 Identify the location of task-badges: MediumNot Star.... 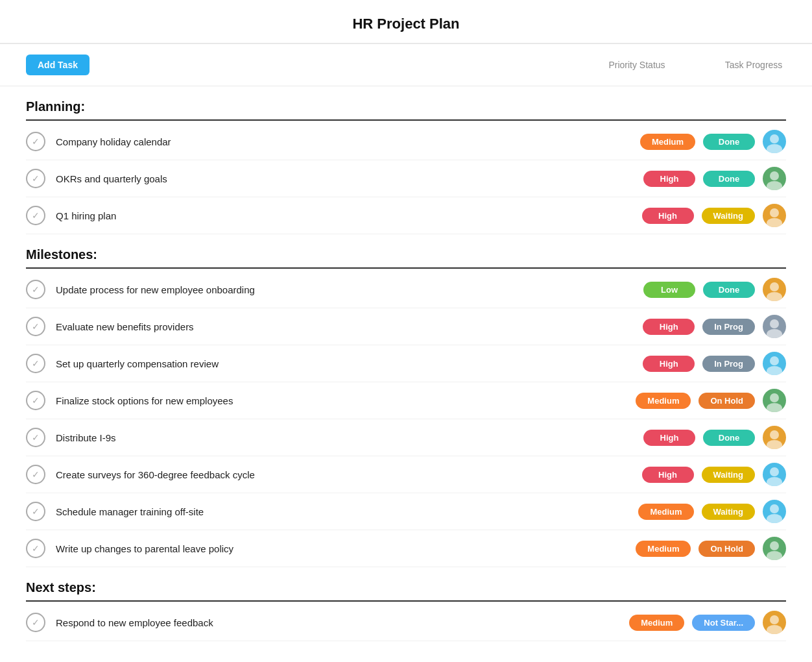
(692, 623).